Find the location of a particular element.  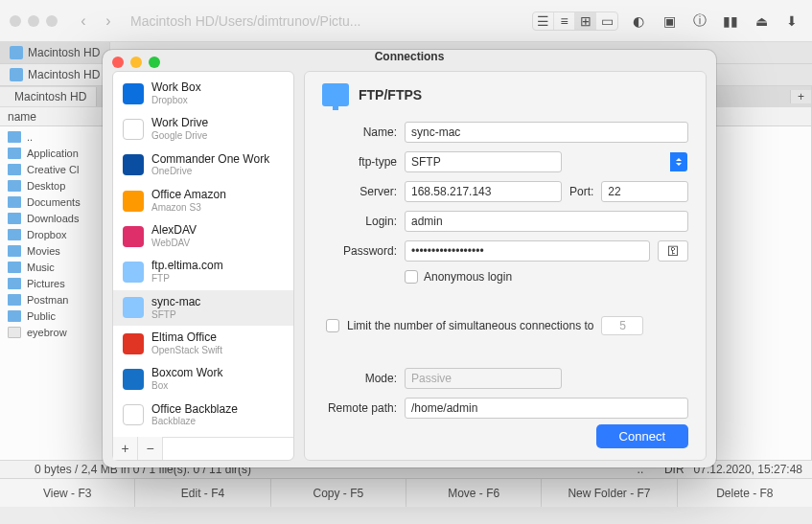

fn-key: View - F3 is located at coordinates (67, 492).